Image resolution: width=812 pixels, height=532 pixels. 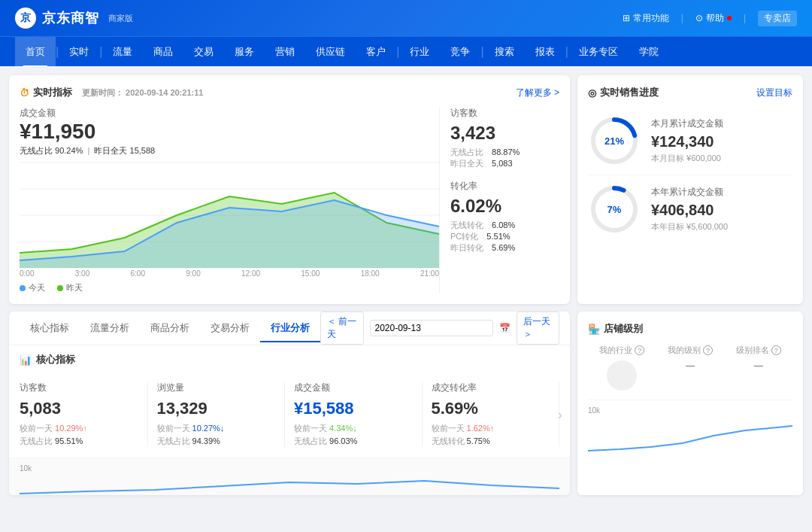 I want to click on shop-level-value: —, so click(x=690, y=366).